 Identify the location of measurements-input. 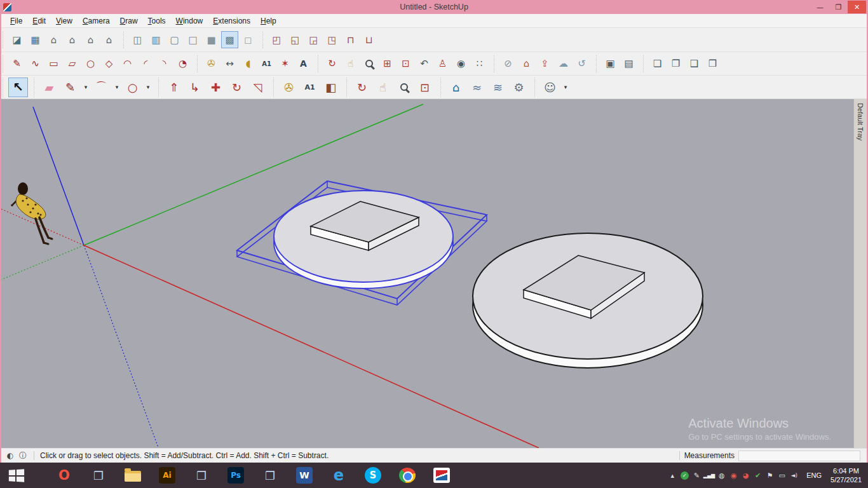
(799, 456).